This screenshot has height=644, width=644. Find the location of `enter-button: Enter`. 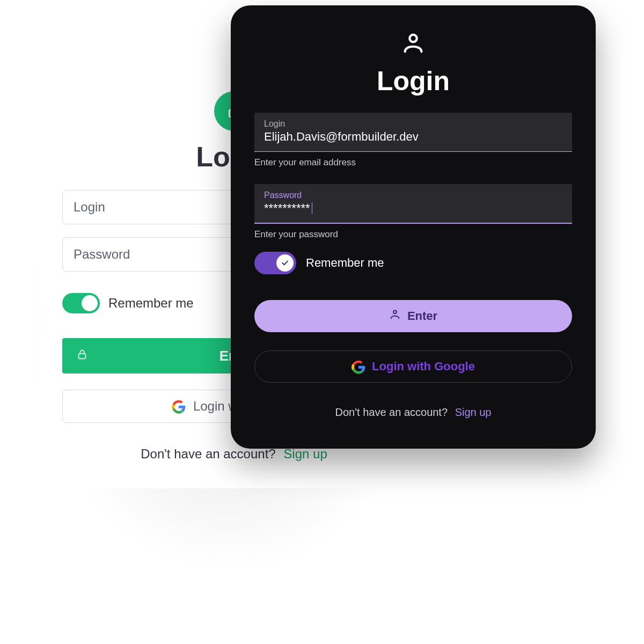

enter-button: Enter is located at coordinates (413, 316).